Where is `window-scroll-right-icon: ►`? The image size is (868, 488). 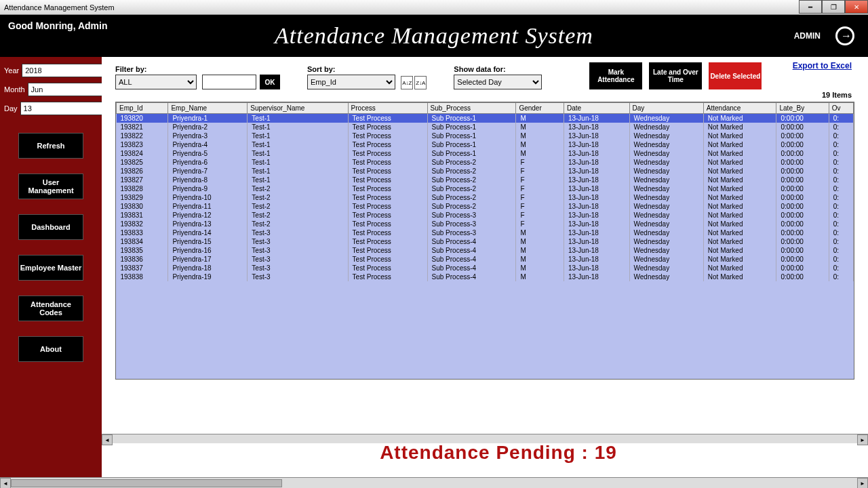
window-scroll-right-icon: ► is located at coordinates (863, 483).